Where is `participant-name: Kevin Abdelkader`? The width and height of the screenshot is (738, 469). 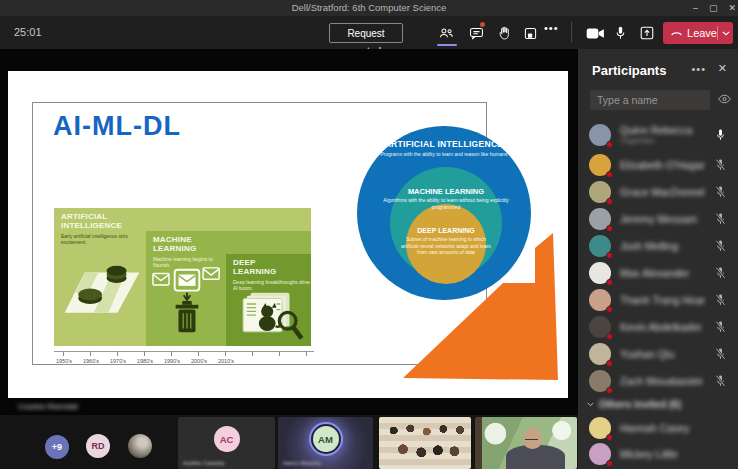 participant-name: Kevin Abdelkader is located at coordinates (661, 327).